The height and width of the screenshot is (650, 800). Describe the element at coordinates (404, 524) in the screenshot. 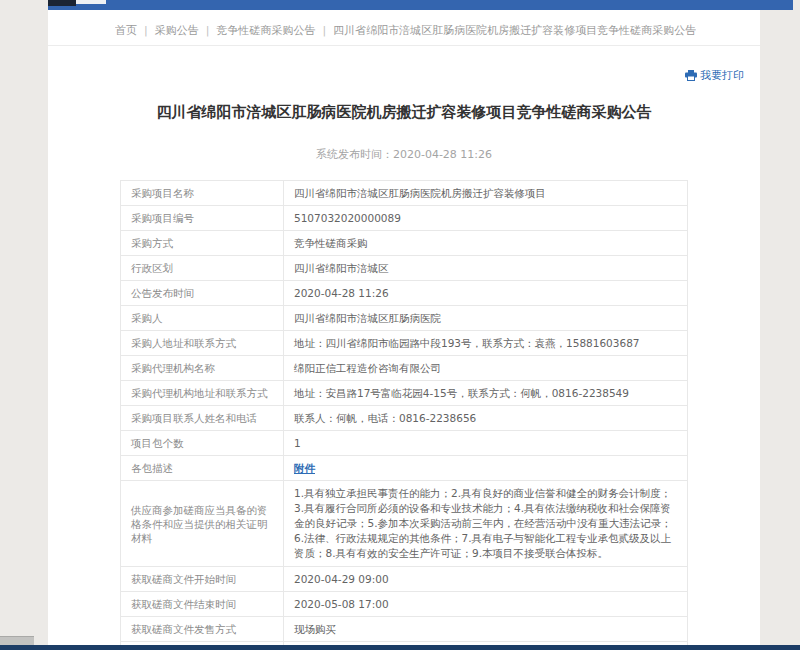

I see `table-row: 供应商参加磋商应当具备的资格条件和应当提供的相关证明材料1.具有独立承担民事责任…` at that location.